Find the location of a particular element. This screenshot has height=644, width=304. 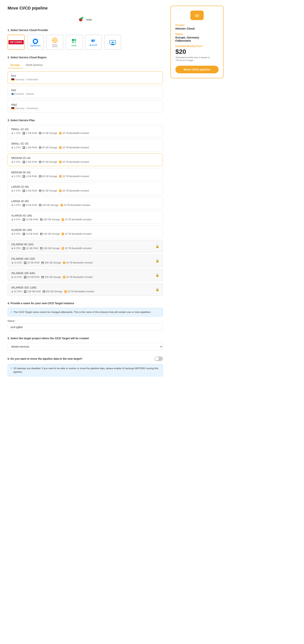

plan-name-large-2c-8g: LARGE-2C-8G is located at coordinates (50, 187).